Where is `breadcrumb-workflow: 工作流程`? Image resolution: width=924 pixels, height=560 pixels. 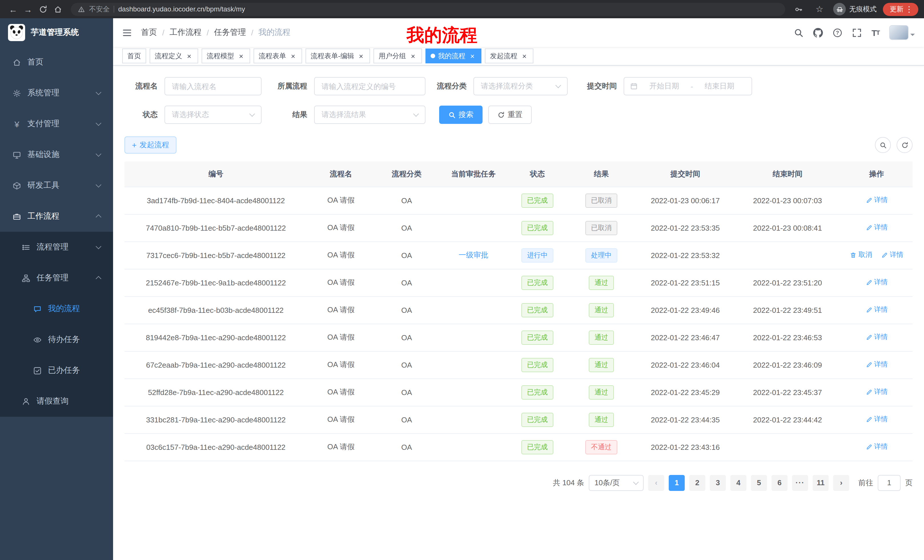 breadcrumb-workflow: 工作流程 is located at coordinates (186, 33).